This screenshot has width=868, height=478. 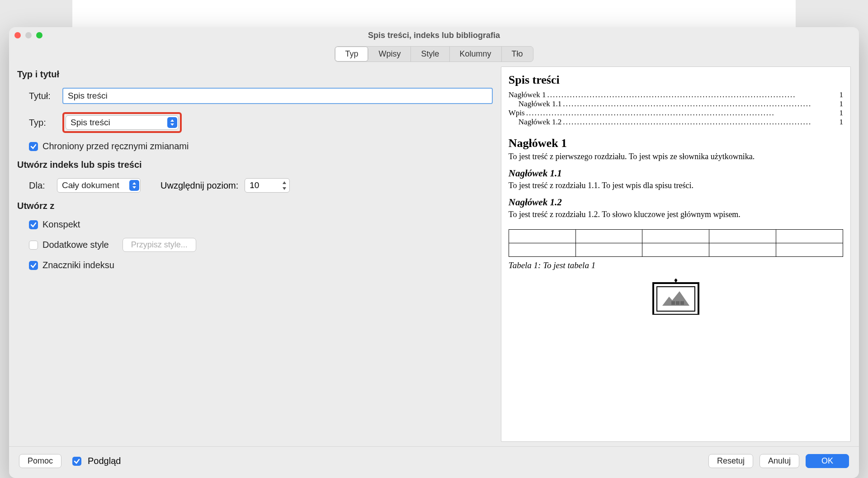 What do you see at coordinates (676, 203) in the screenshot?
I see `preview-heading-1-2: Nagłówek 1.2` at bounding box center [676, 203].